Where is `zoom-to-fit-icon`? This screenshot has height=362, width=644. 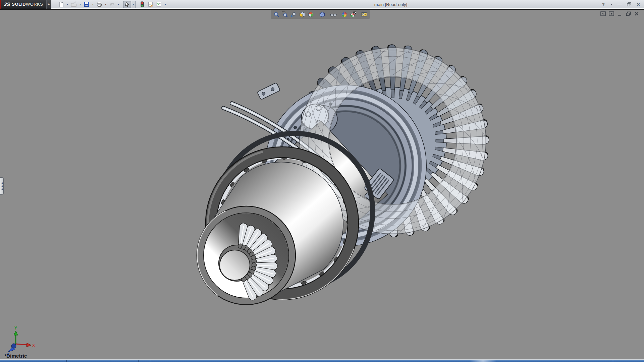
zoom-to-fit-icon is located at coordinates (276, 15).